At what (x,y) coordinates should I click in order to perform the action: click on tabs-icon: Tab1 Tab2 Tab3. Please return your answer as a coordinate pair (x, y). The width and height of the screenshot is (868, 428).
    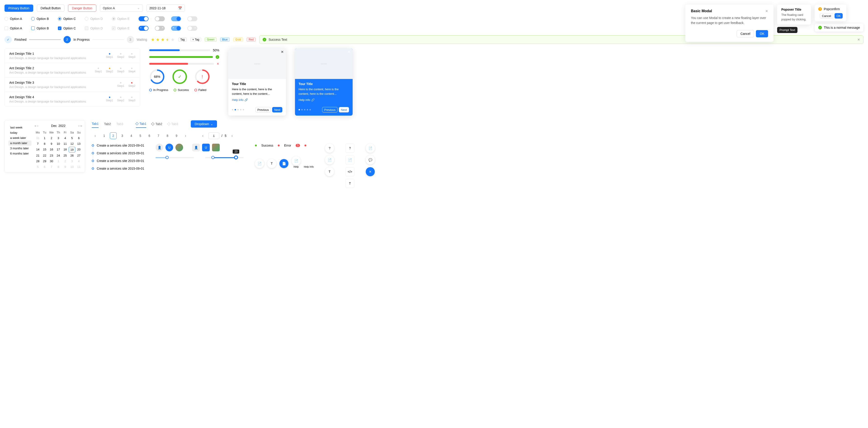
    Looking at the image, I should click on (157, 124).